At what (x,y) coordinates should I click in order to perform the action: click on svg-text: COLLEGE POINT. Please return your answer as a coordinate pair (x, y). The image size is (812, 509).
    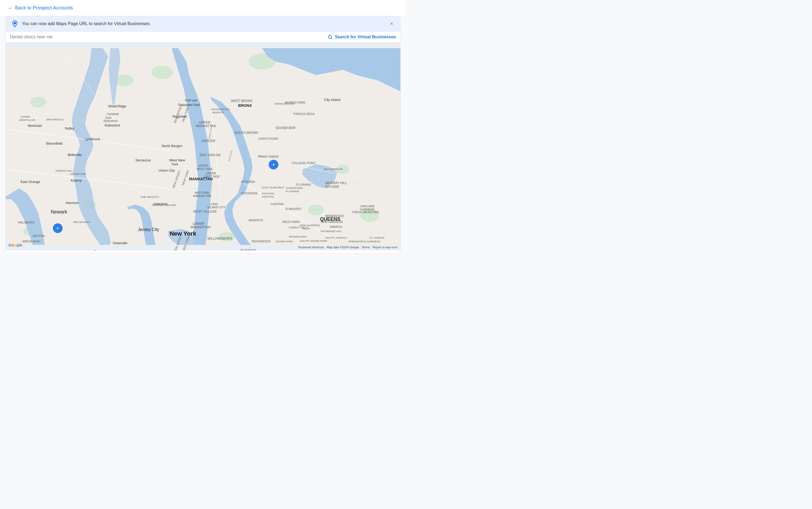
    Looking at the image, I should click on (304, 163).